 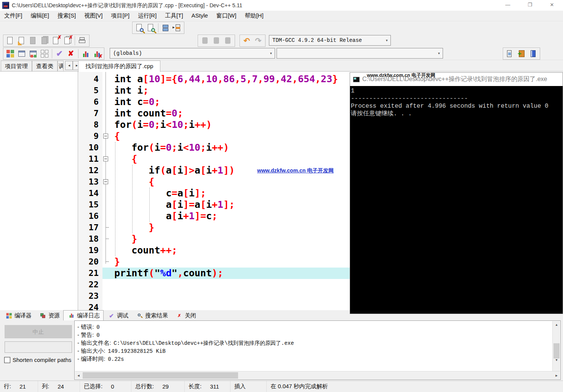 What do you see at coordinates (45, 41) in the screenshot?
I see `save-all-button` at bounding box center [45, 41].